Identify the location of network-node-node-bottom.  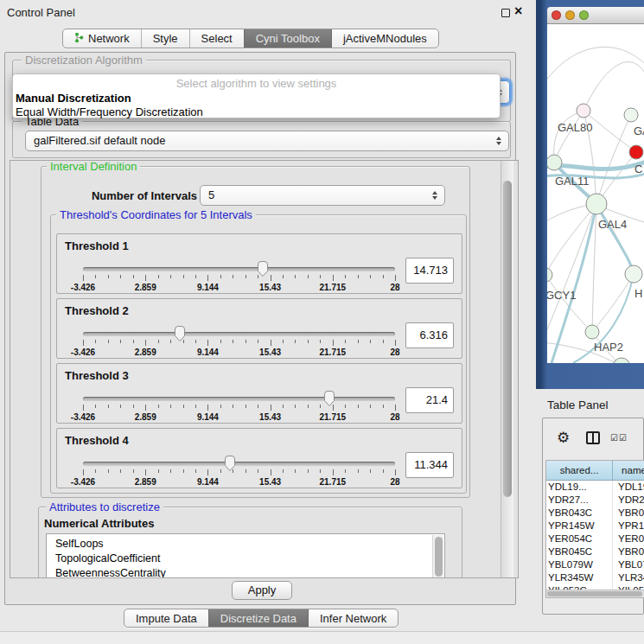
(622, 360).